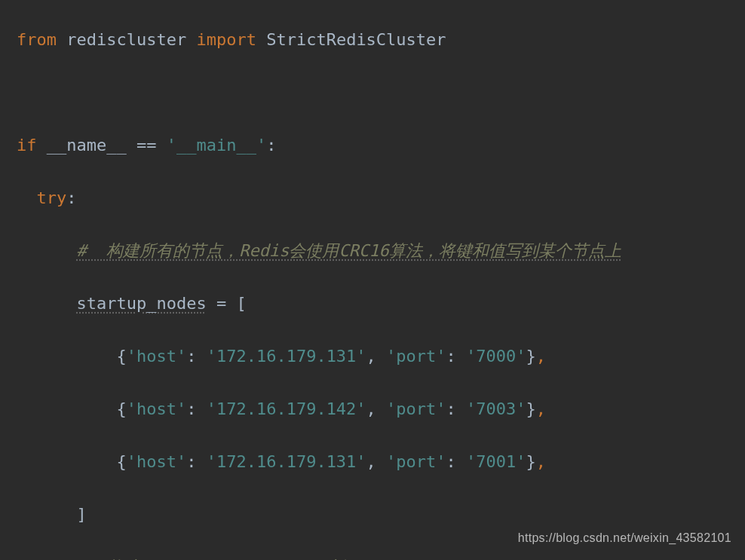 The image size is (745, 560). I want to click on bracket-open: [, so click(241, 303).